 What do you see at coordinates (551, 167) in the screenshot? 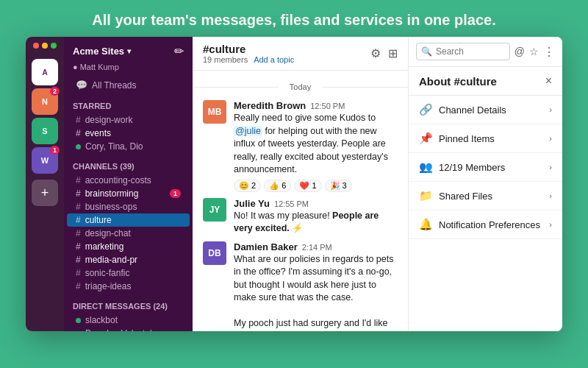
I see `chevron-right-icon-3: ›` at bounding box center [551, 167].